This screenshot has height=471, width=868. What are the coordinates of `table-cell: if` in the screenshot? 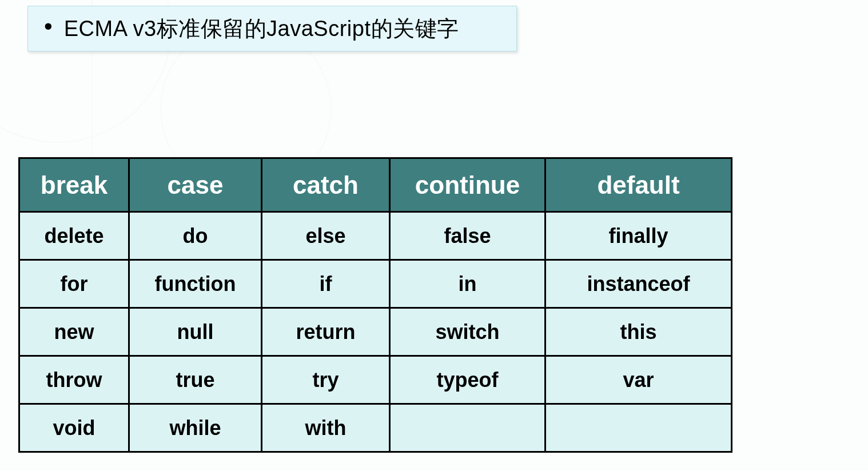 It's located at (326, 284).